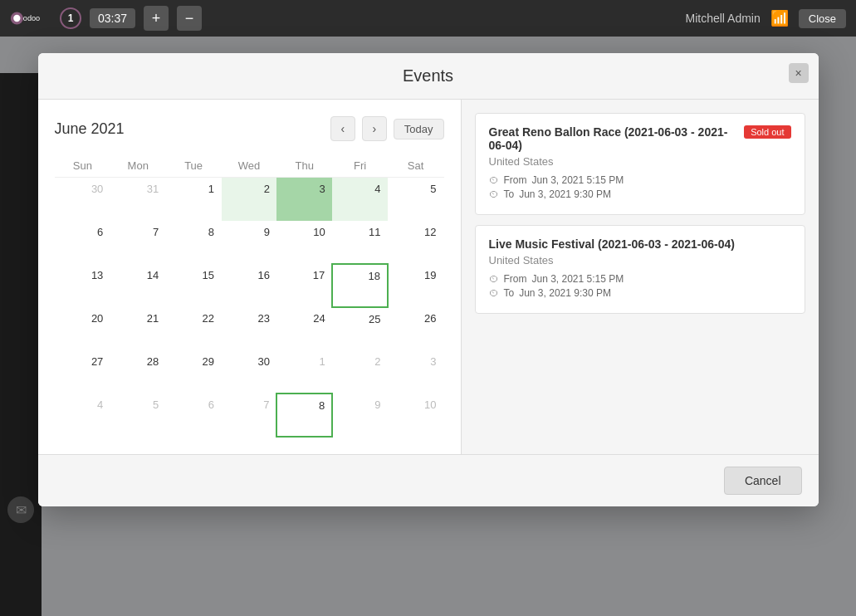 This screenshot has height=616, width=856. What do you see at coordinates (640, 139) in the screenshot?
I see `event-card-header: Great Reno Ballon Race (2021-06-03 - 202…` at bounding box center [640, 139].